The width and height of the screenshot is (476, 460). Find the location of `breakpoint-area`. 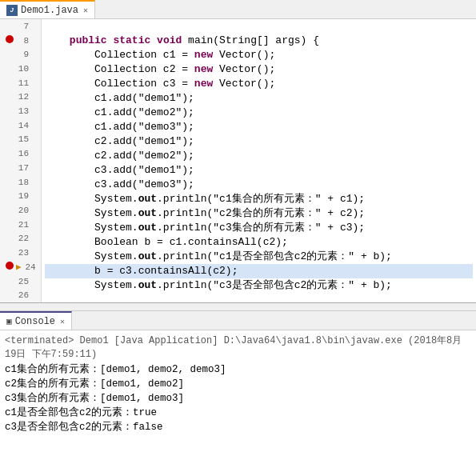

breakpoint-area is located at coordinates (10, 267).